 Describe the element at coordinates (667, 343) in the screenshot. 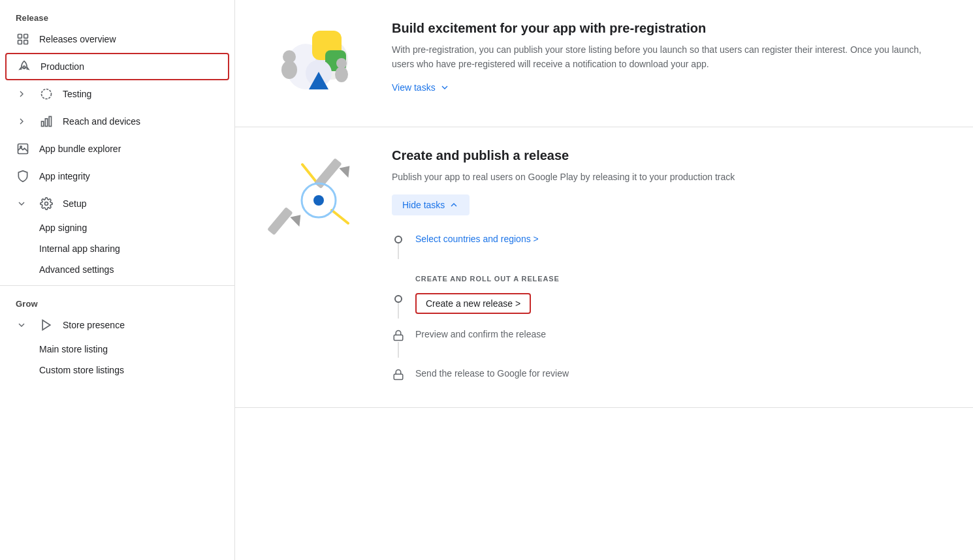

I see `task-item-preview-confirm: Preview and confirm the release` at that location.